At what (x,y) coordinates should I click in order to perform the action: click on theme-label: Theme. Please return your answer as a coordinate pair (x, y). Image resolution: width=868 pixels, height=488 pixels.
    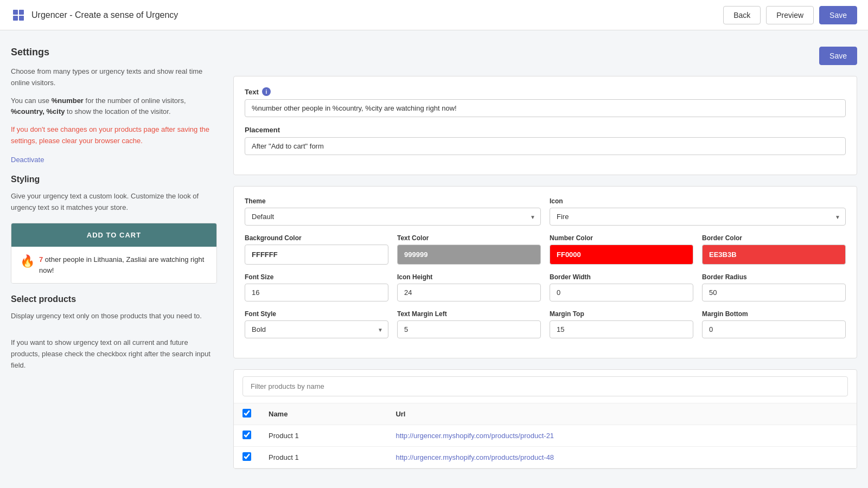
    Looking at the image, I should click on (393, 201).